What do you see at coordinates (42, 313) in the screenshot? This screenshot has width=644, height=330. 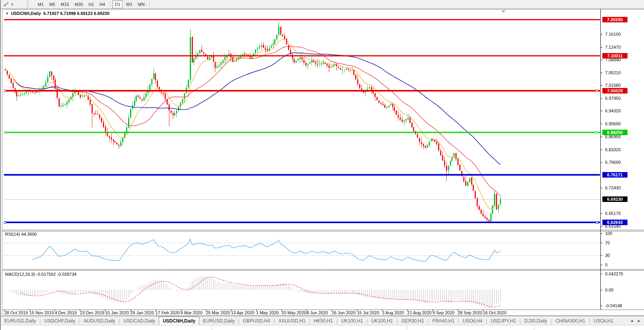 I see `date-axis-label: 15 Nov 2019` at bounding box center [42, 313].